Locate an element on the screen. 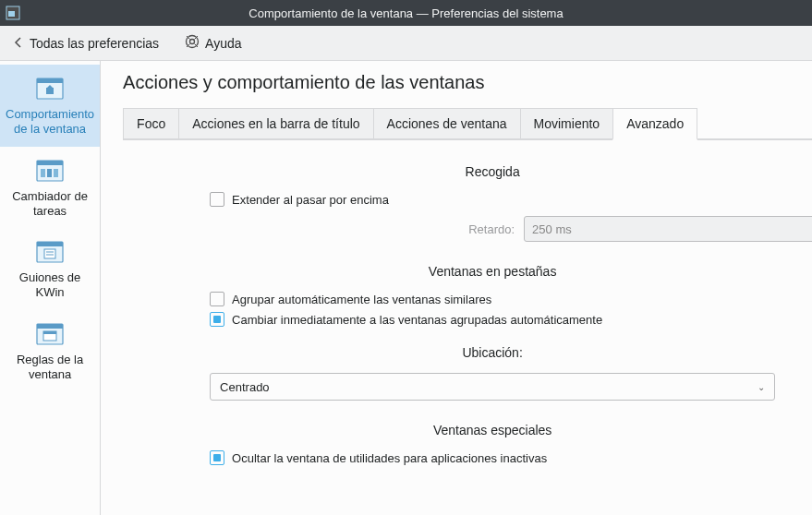 Image resolution: width=812 pixels, height=515 pixels. auto-group-checkbox is located at coordinates (217, 299).